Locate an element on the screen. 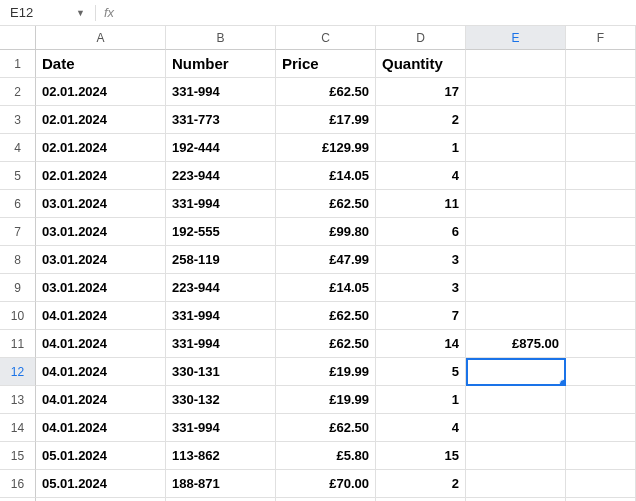  cell-E16 is located at coordinates (516, 484).